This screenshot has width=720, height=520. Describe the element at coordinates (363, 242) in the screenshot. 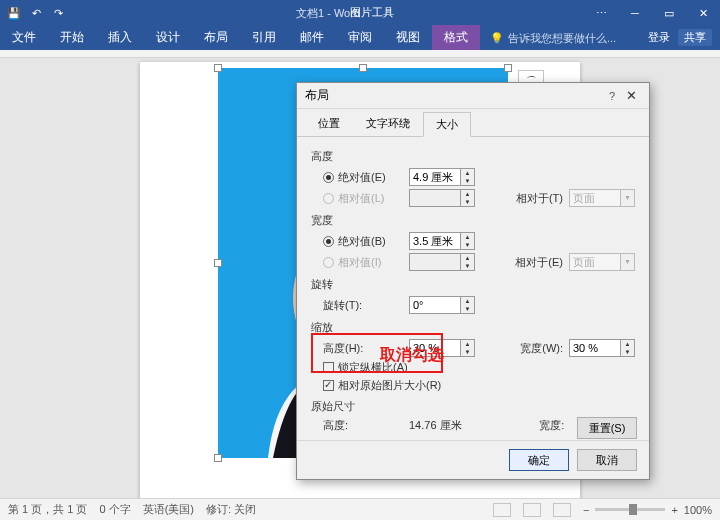

I see `width-abs-radio: 绝对值(B)` at that location.